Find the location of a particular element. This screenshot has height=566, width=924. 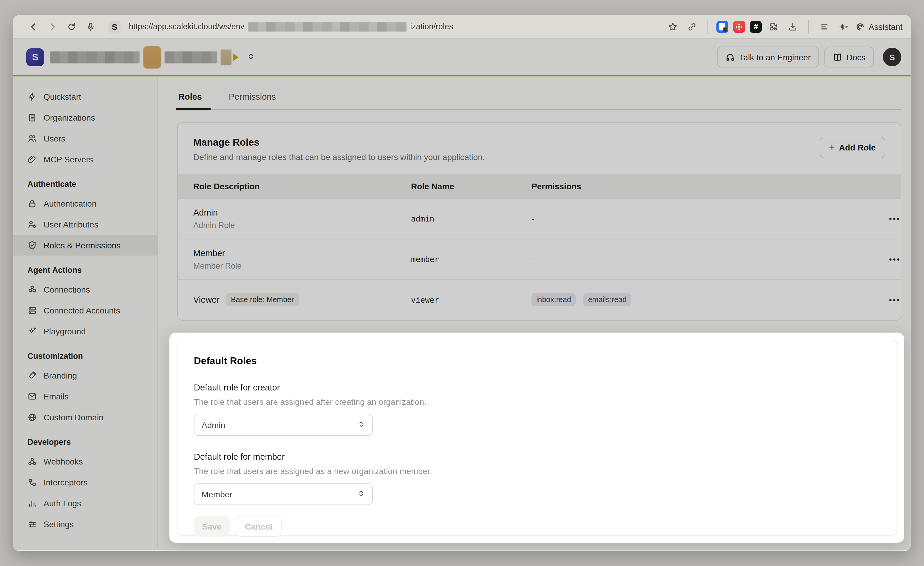

url-prefix: https://app.scalekit.cloud/ws/env is located at coordinates (187, 27).